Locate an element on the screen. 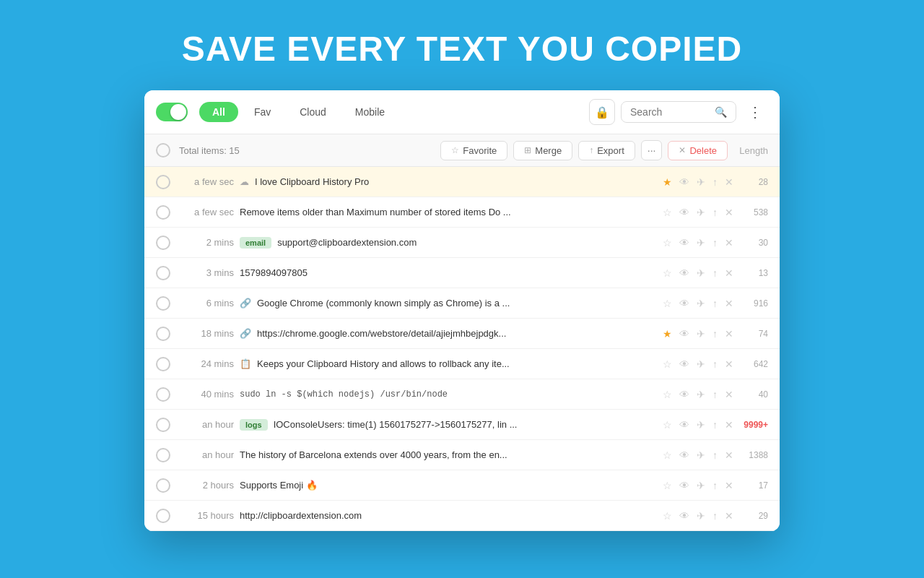 The image size is (924, 578). export-button: ↑ Export is located at coordinates (606, 150).